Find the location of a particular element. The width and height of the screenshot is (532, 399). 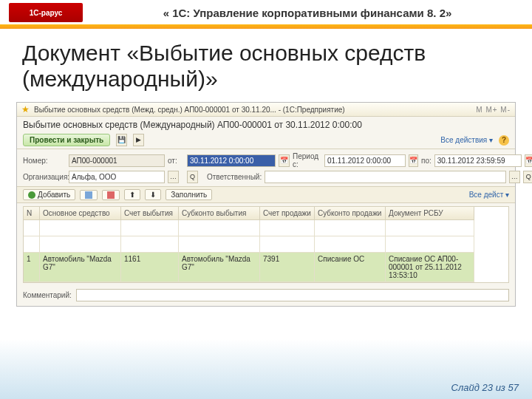

period-to-field is located at coordinates (478, 161).